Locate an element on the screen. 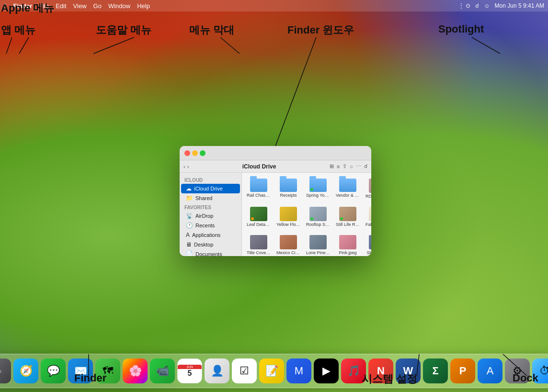 This screenshot has height=392, width=548. view-list-icon: ≡ is located at coordinates (338, 167).